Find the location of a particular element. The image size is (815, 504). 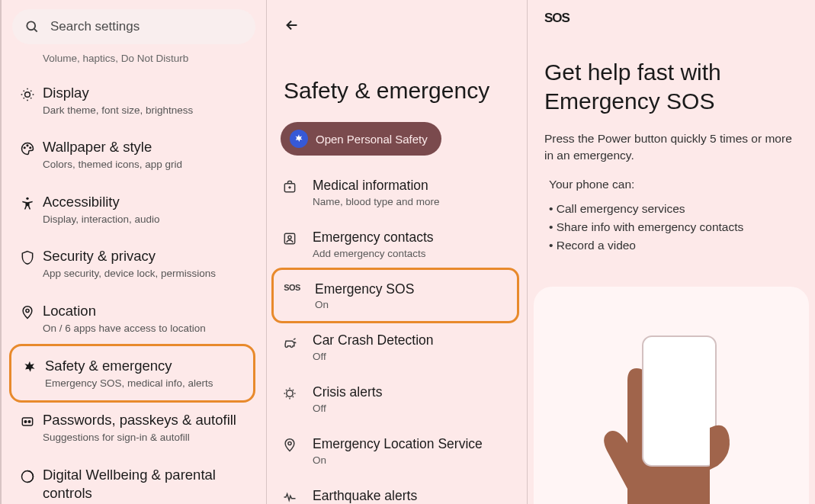

settings-title: Location is located at coordinates (148, 311).